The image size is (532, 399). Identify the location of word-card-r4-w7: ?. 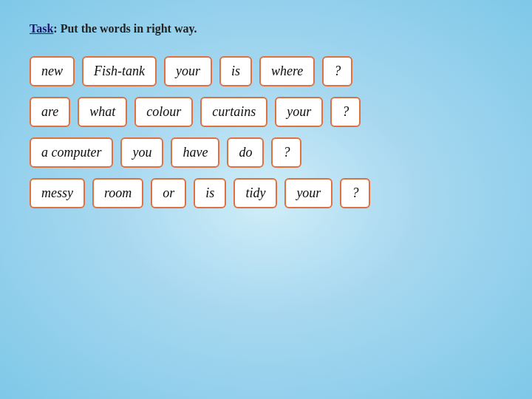
(355, 194).